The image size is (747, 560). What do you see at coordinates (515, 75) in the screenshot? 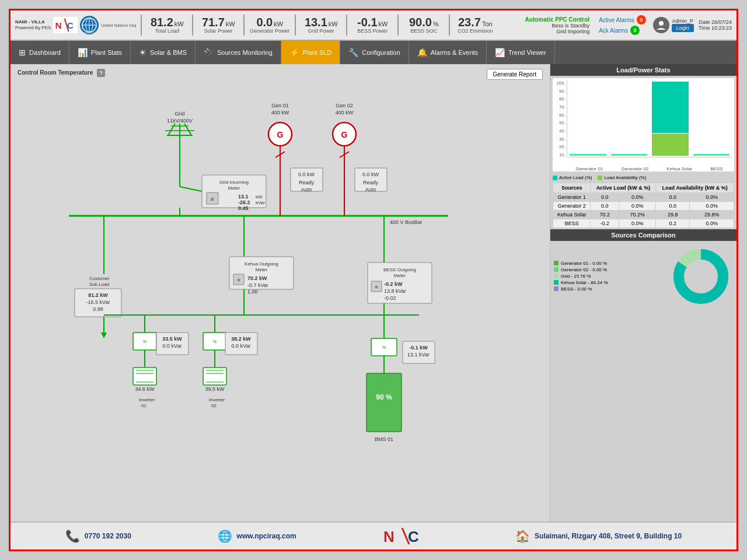
I see `generate-report-button: Generate Report` at bounding box center [515, 75].